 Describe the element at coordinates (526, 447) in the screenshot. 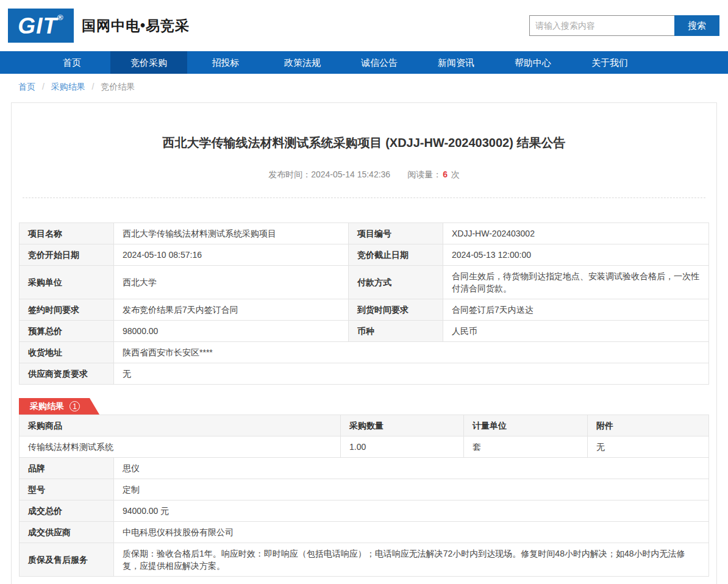

I see `unit-cell: 套` at that location.